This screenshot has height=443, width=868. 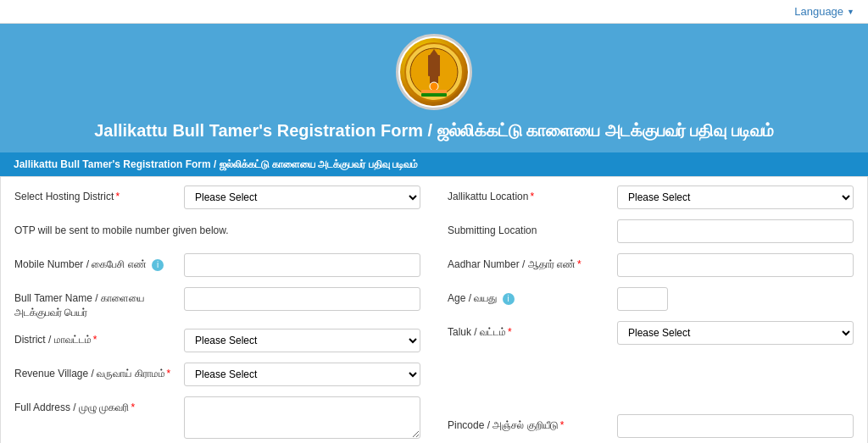 What do you see at coordinates (217, 375) in the screenshot?
I see `revenue-village-row: Revenue Village / வருவாய் கிராமம்* Pleas…` at bounding box center [217, 375].